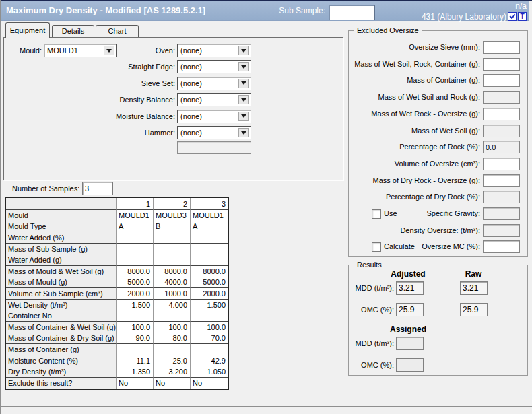 The width and height of the screenshot is (532, 414). I want to click on cell-moisture-content-col1: 11.1, so click(135, 361).